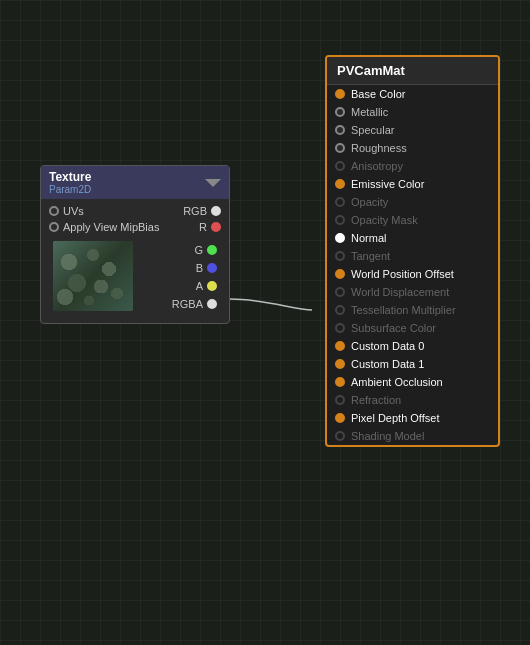  What do you see at coordinates (213, 183) in the screenshot?
I see `collapse-icon` at bounding box center [213, 183].